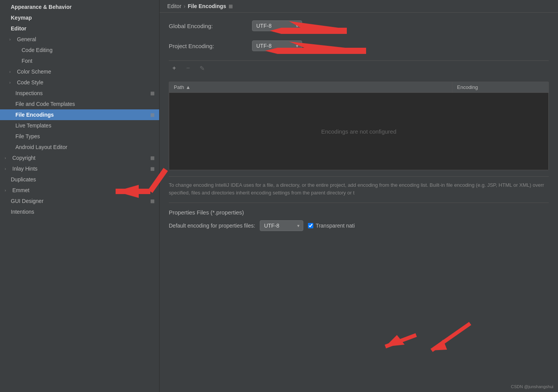  I want to click on sidebar-item-file-types: File Types, so click(79, 136).